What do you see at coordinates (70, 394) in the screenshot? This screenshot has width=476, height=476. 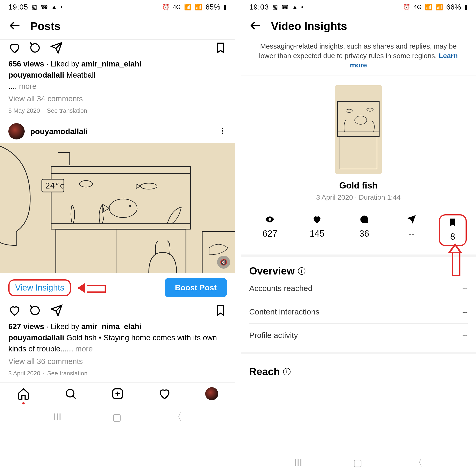 I see `nav-search` at bounding box center [70, 394].